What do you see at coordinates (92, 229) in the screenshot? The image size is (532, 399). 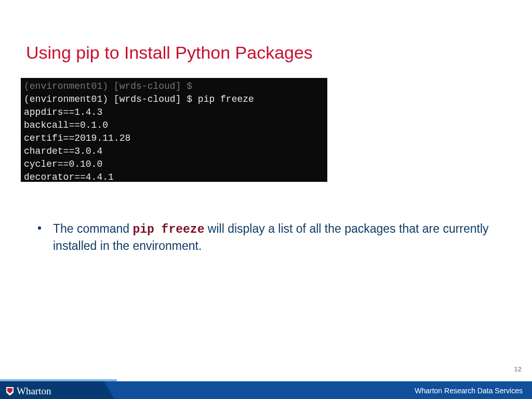 I see `bullet-text-pre: The command` at bounding box center [92, 229].